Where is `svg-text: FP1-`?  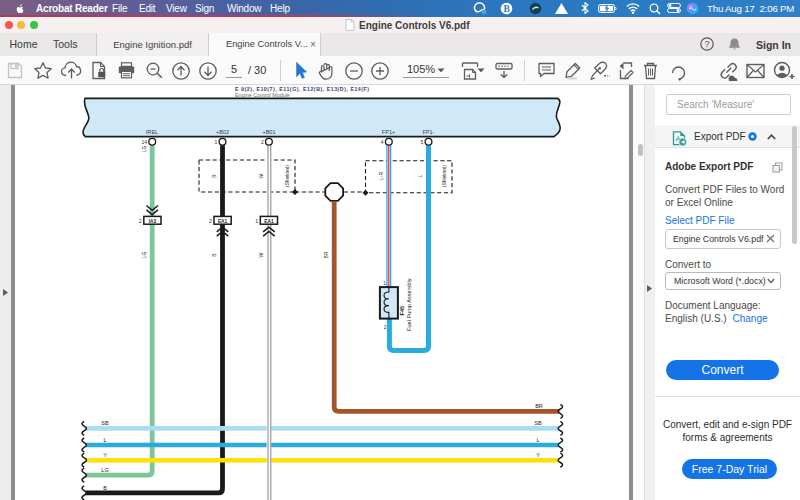
svg-text: FP1- is located at coordinates (428, 132).